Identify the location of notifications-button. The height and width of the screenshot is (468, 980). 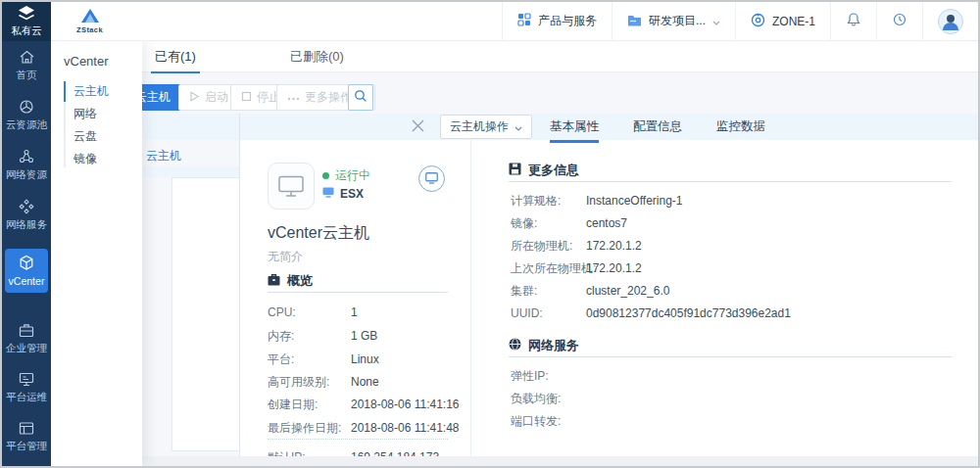
(853, 22).